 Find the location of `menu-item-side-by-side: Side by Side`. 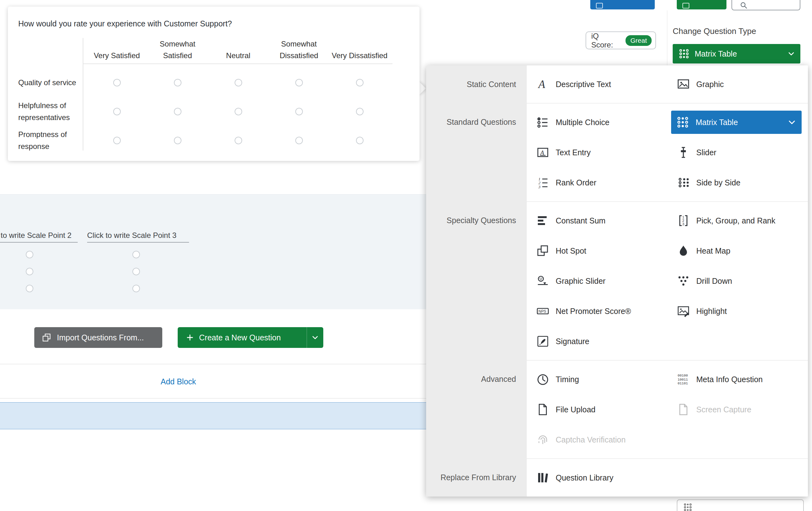

menu-item-side-by-side: Side by Side is located at coordinates (738, 183).